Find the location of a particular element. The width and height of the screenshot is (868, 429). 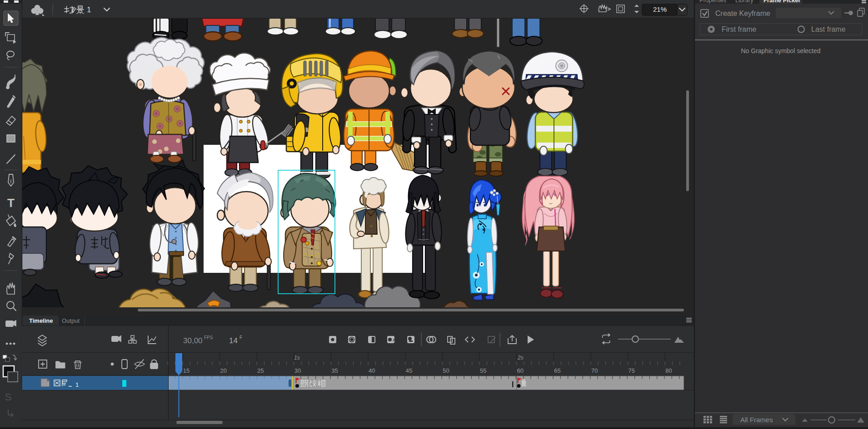

svg-text: 30 is located at coordinates (298, 370).